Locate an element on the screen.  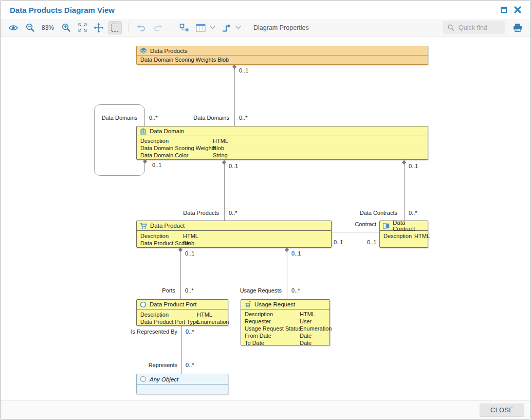
entity-any-object: Any Object is located at coordinates (182, 384).